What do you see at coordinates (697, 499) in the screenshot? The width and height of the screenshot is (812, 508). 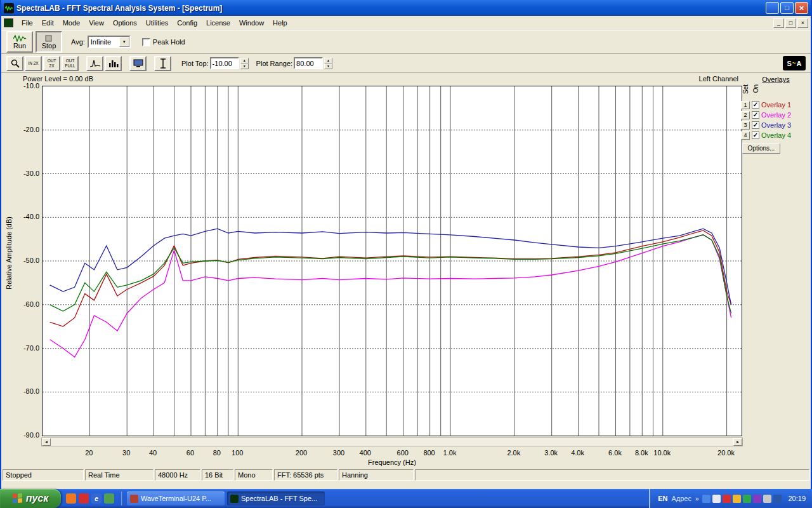 I see `address-chevron-icon: »` at bounding box center [697, 499].